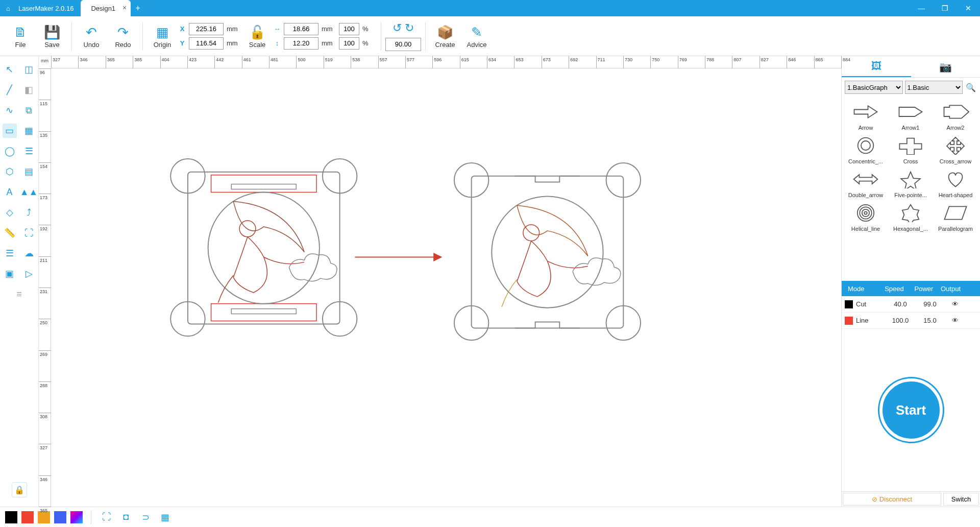 Image resolution: width=980 pixels, height=527 pixels. Describe the element at coordinates (10, 274) in the screenshot. I see `frame-tool: ▣` at that location.